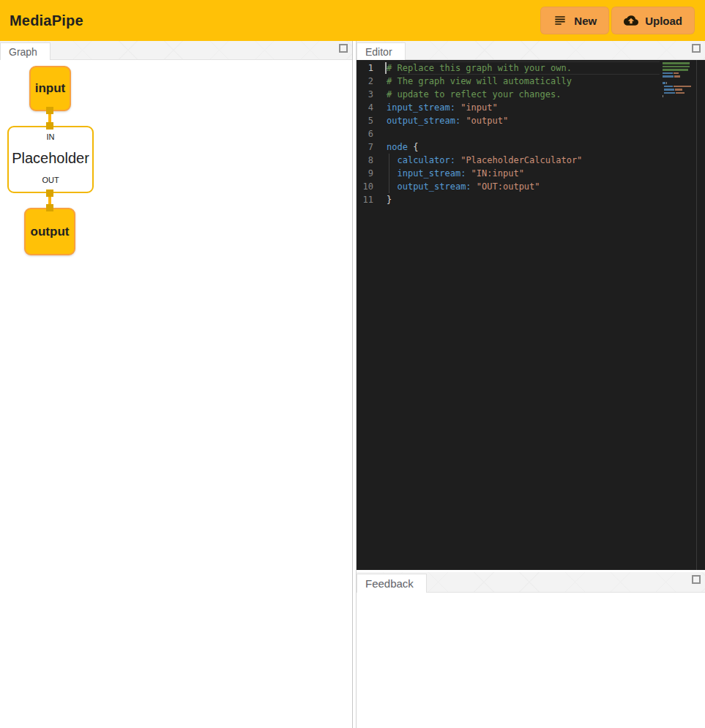 The width and height of the screenshot is (705, 728). What do you see at coordinates (531, 650) in the screenshot?
I see `feedback-panel: Feedback` at bounding box center [531, 650].